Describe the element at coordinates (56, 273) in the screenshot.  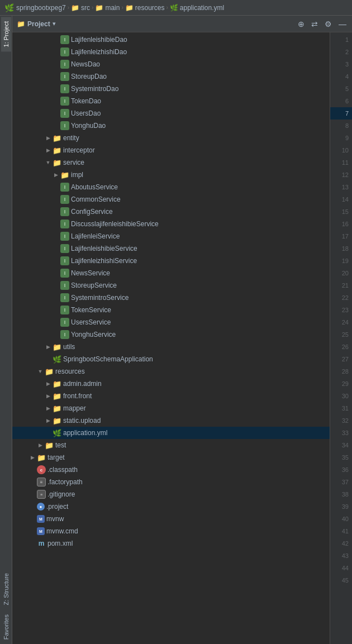
I see `arrow-newsservice` at that location.